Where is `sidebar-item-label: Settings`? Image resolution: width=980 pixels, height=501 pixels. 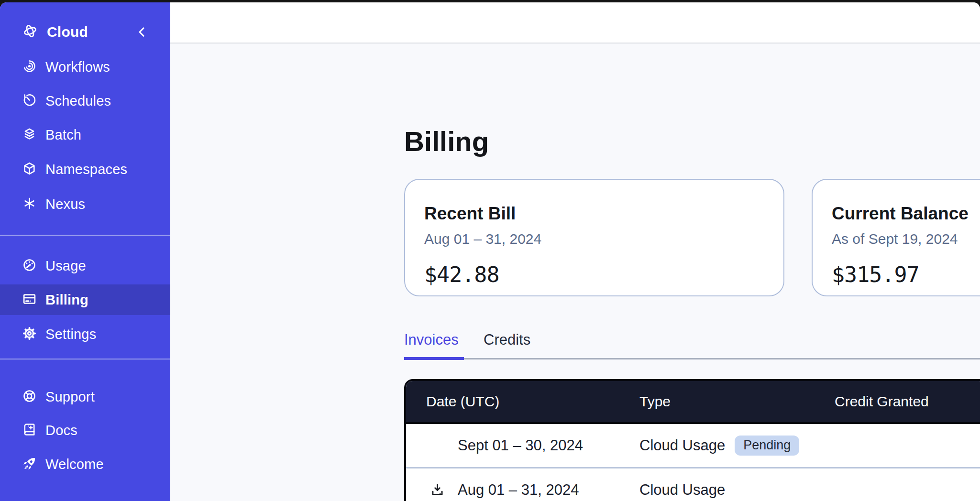
sidebar-item-label: Settings is located at coordinates (71, 335).